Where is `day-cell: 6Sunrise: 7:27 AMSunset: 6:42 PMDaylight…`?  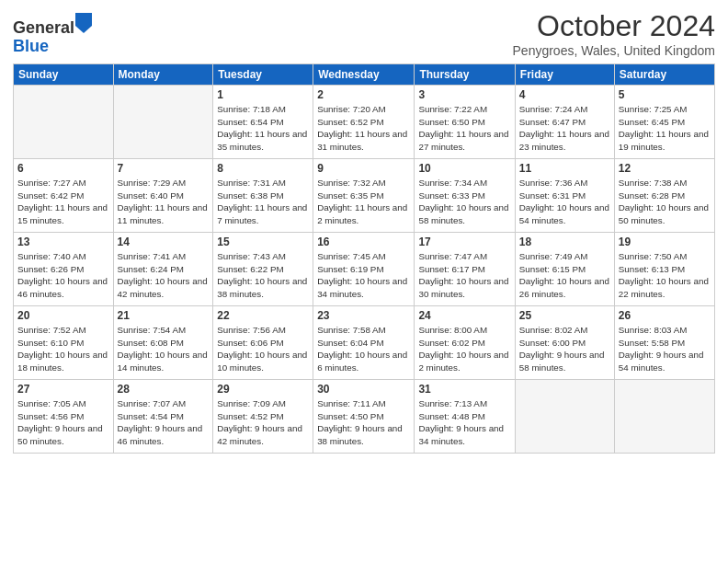
day-cell: 6Sunrise: 7:27 AMSunset: 6:42 PMDaylight… is located at coordinates (64, 196).